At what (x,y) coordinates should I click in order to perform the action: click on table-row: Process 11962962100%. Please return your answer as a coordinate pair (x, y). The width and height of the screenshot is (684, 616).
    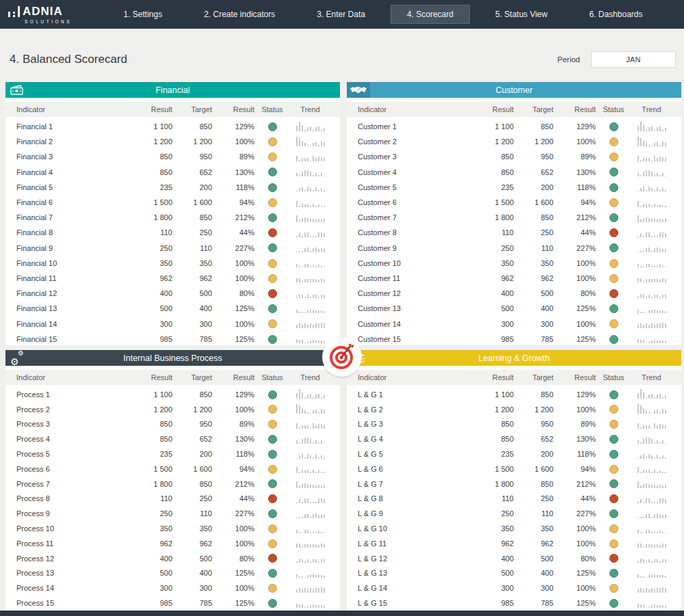
    Looking at the image, I should click on (172, 544).